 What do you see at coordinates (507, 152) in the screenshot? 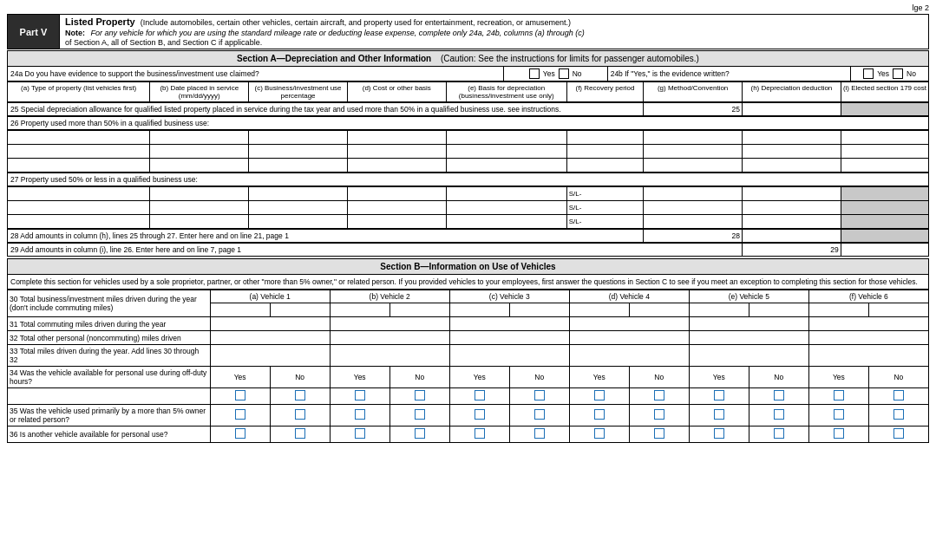
I see `row26b-e` at bounding box center [507, 152].